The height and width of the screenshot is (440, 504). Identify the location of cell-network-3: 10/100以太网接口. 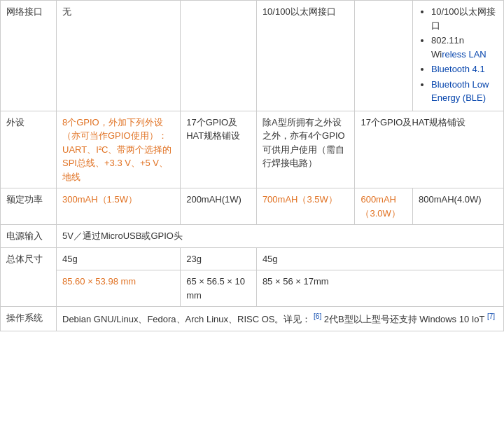
(305, 56).